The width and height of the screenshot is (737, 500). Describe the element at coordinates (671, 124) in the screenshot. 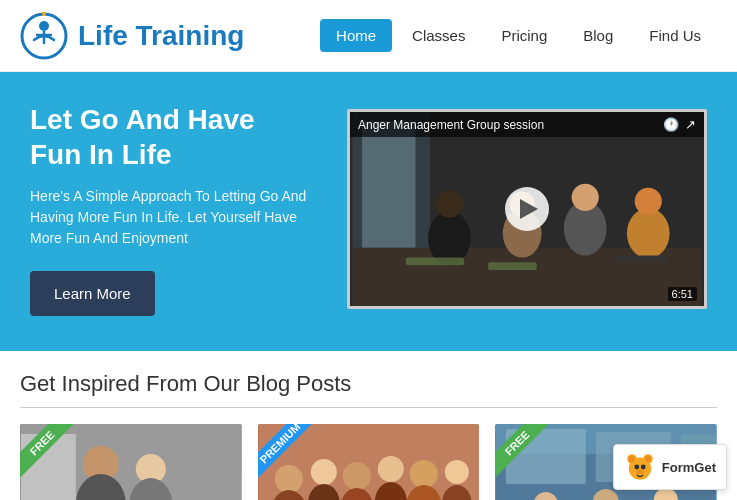

I see `clock-icon: 🕐` at that location.